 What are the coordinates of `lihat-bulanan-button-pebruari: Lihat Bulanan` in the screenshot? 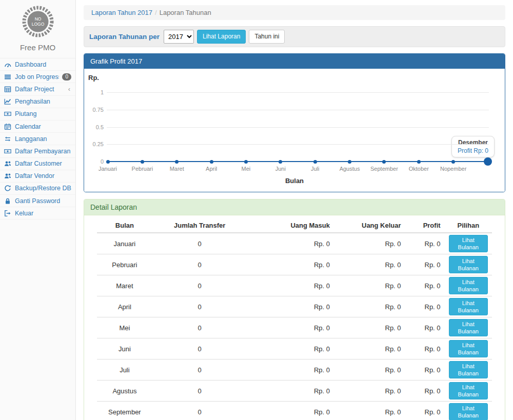 It's located at (468, 265).